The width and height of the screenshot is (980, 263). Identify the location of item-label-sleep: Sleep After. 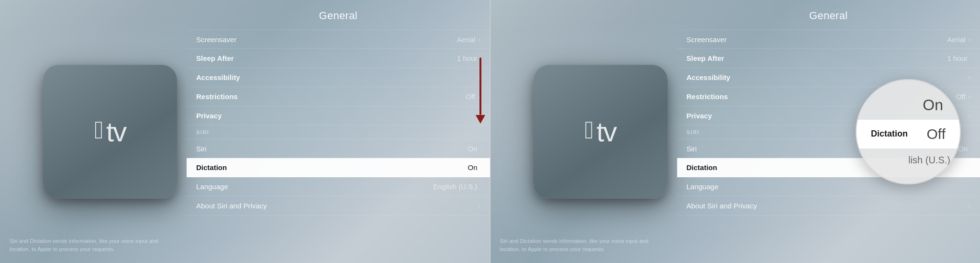
(326, 58).